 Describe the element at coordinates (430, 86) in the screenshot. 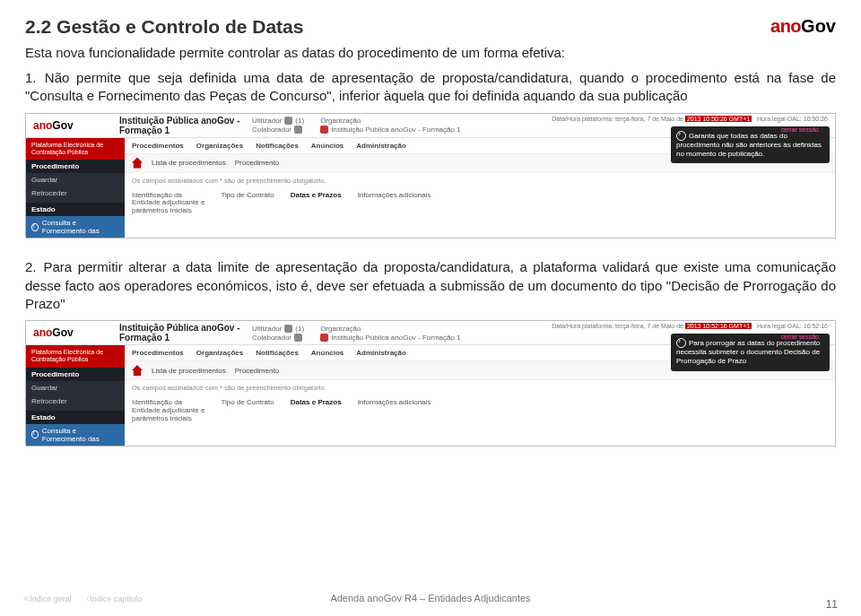

I see `item-text: Não permite que seja definida uma data d…` at that location.